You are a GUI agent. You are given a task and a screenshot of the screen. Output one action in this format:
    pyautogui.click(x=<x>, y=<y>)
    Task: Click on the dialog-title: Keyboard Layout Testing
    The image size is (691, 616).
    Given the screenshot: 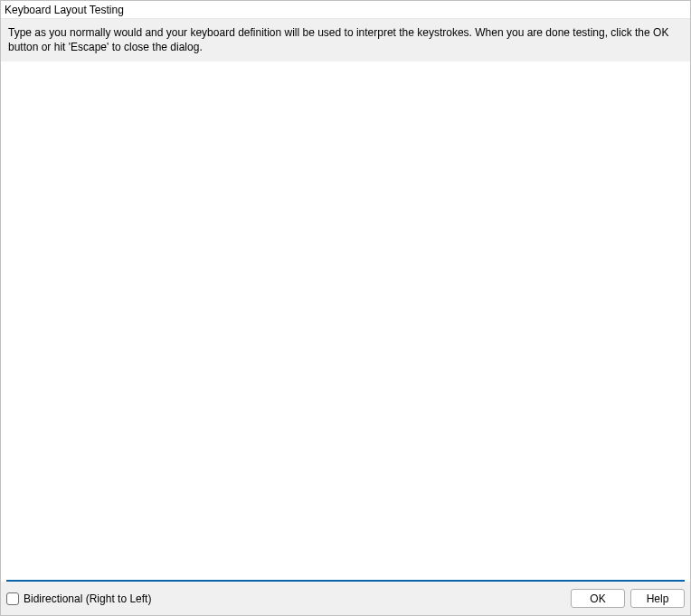 What is the action you would take?
    pyautogui.click(x=346, y=9)
    